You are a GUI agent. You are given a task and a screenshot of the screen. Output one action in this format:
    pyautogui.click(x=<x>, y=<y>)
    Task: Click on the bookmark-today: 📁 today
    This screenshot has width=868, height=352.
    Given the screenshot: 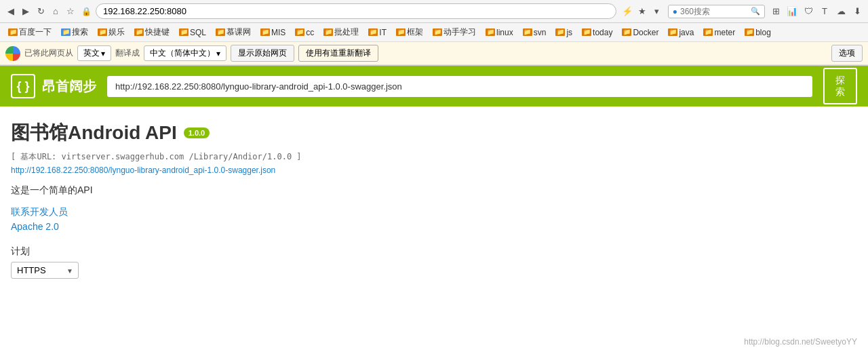 What is the action you would take?
    pyautogui.click(x=597, y=33)
    